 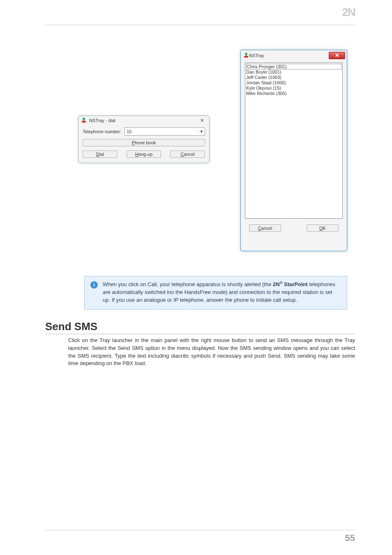 I want to click on section-heading-send-sms: Send SMS, so click(x=200, y=327).